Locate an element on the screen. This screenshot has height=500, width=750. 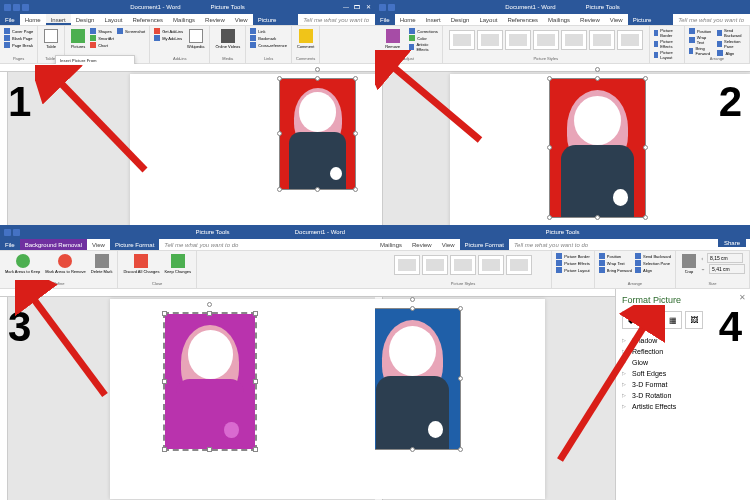
mark-areas-remove-button: Mark Areas to Remove is located at coordinates (66, 264).